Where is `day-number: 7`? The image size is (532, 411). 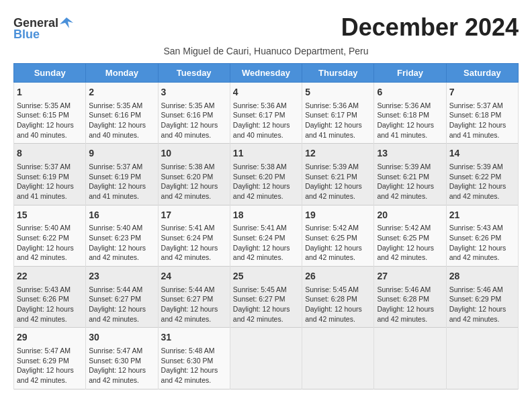
day-number: 7 is located at coordinates (482, 93).